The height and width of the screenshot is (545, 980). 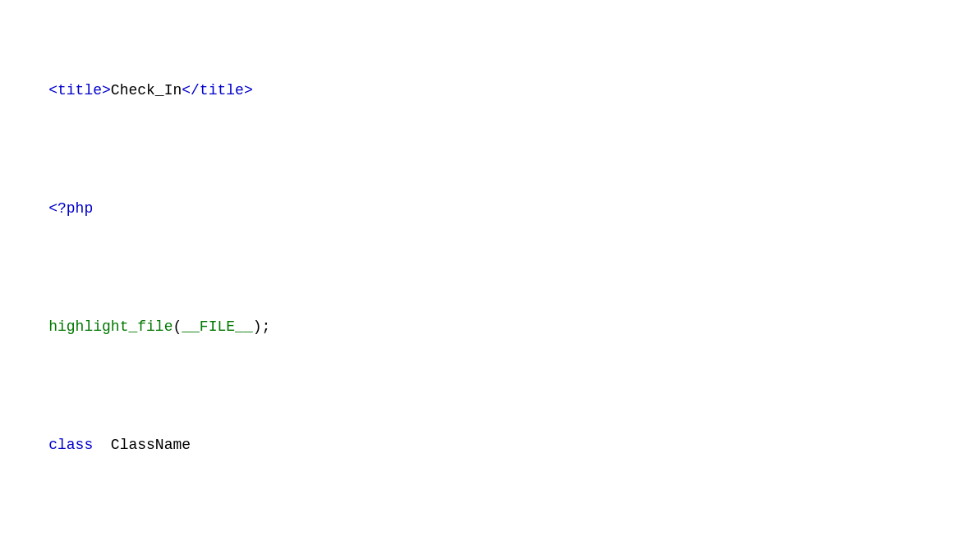 What do you see at coordinates (177, 327) in the screenshot?
I see `paren-open: (` at bounding box center [177, 327].